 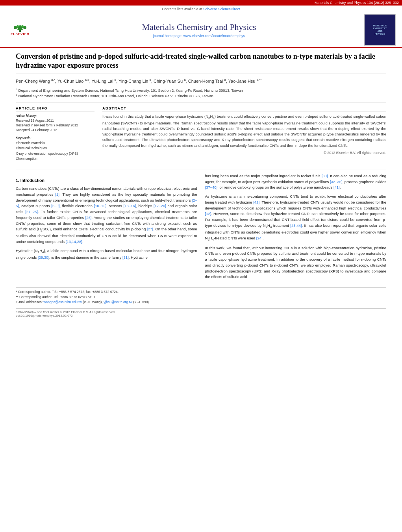 I want to click on section1-heading: 1. Introduction, so click(x=106, y=180).